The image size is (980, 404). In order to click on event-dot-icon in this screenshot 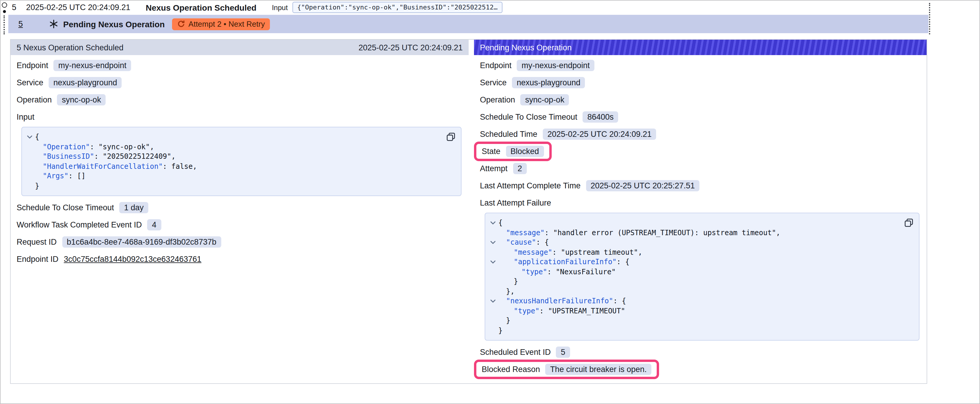, I will do `click(5, 11)`.